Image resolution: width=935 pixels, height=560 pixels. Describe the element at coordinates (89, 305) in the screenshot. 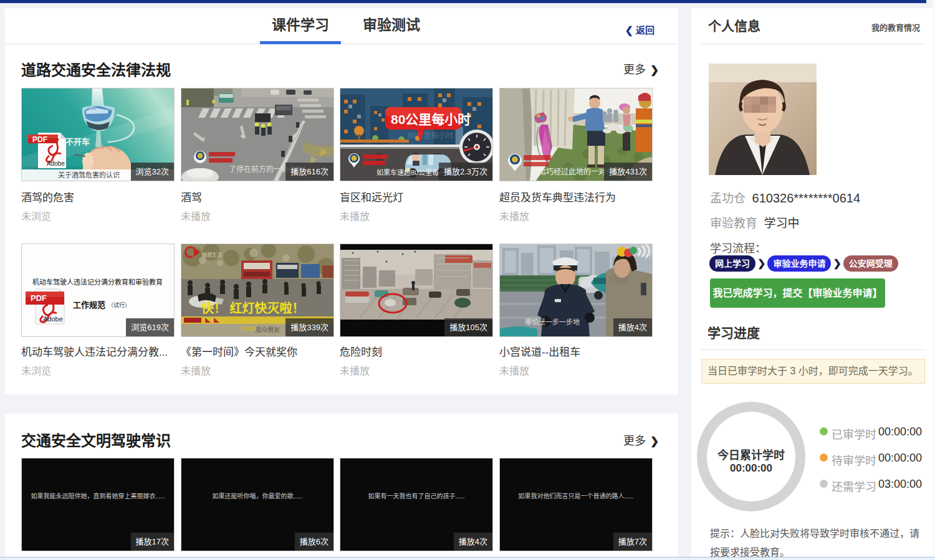

I see `svg-text: 工作规范` at that location.